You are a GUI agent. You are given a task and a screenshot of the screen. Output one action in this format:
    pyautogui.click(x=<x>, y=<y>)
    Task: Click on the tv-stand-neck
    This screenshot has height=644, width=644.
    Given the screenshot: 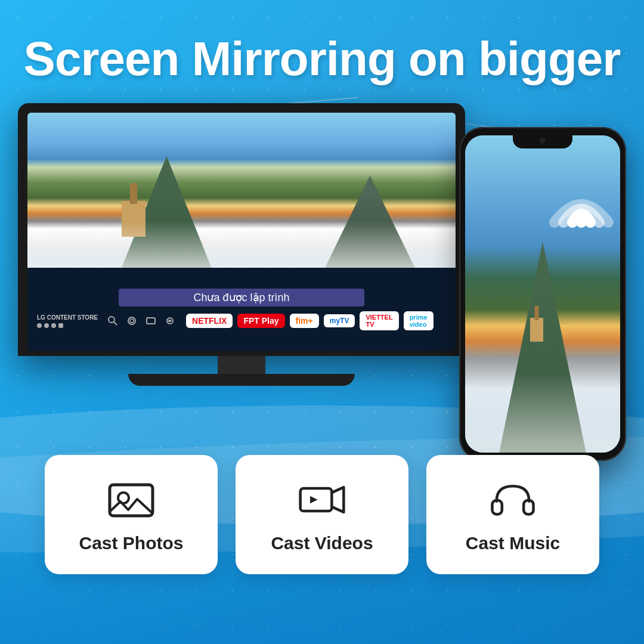 What is the action you would take?
    pyautogui.click(x=242, y=365)
    